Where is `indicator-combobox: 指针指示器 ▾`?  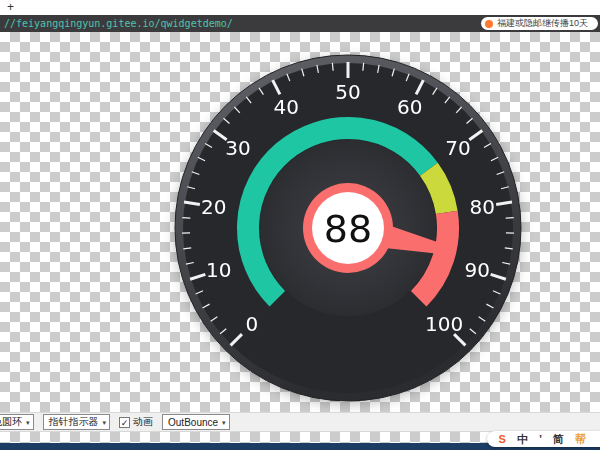
indicator-combobox: 指针指示器 ▾ is located at coordinates (77, 422).